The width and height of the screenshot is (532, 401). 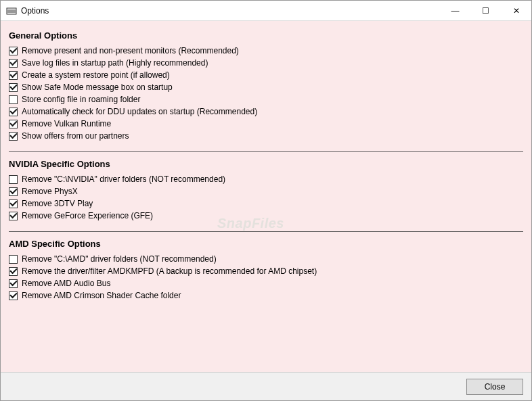 What do you see at coordinates (266, 112) in the screenshot?
I see `general-option-row: Automatically check for DDU updates on s…` at bounding box center [266, 112].